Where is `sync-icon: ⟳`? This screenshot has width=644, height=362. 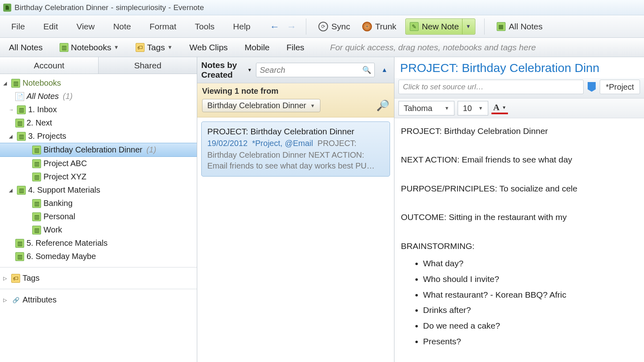
sync-icon: ⟳ is located at coordinates (323, 27).